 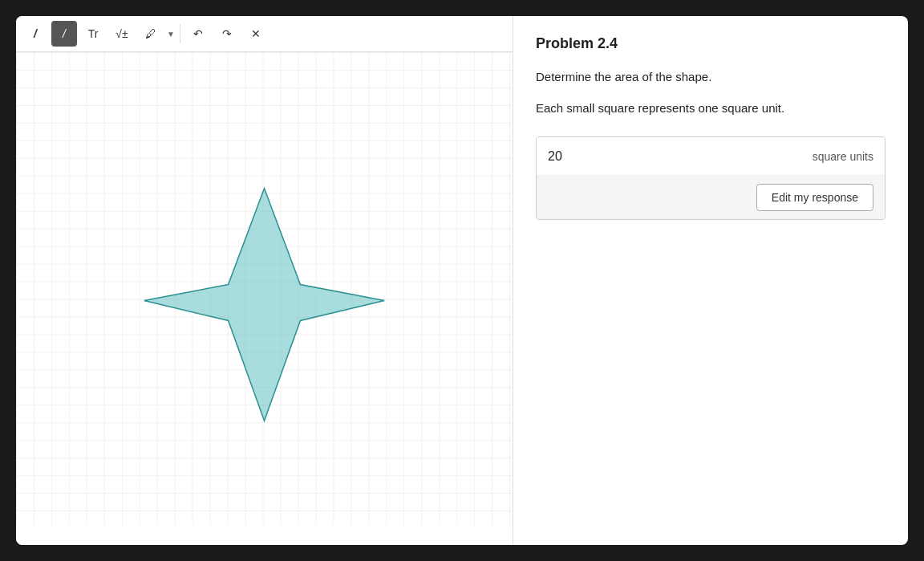 What do you see at coordinates (843, 157) in the screenshot?
I see `answer-unit: square units` at bounding box center [843, 157].